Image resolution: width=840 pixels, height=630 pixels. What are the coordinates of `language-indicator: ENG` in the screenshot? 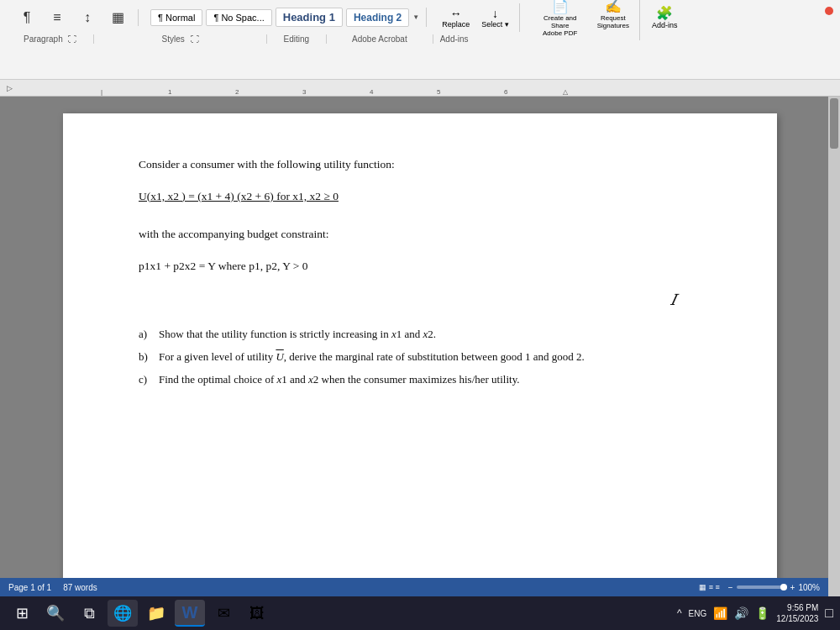 It's located at (698, 613).